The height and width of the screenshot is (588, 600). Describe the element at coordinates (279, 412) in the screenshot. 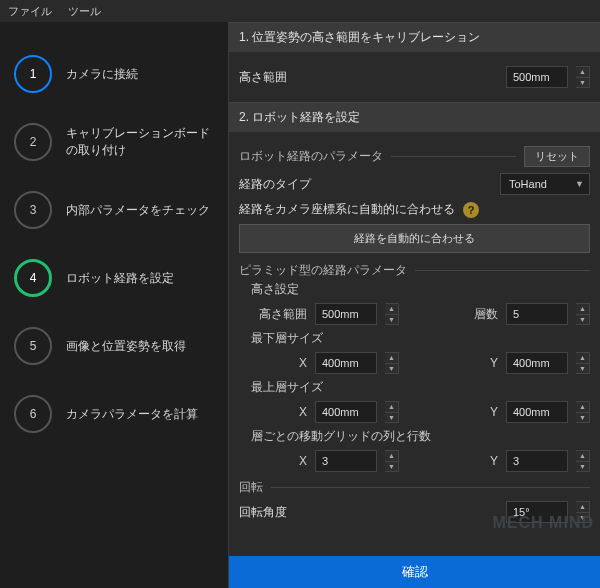

I see `top-x-label: X` at that location.